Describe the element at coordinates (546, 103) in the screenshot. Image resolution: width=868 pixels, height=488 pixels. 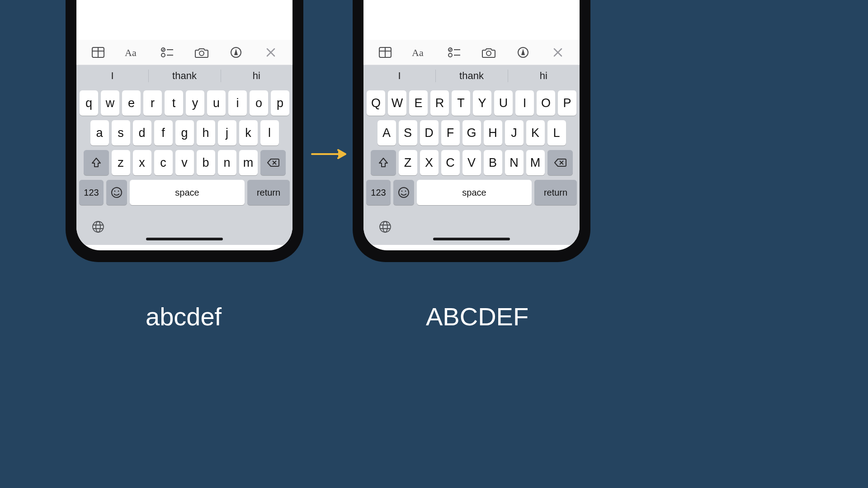
I see `key-o: O` at that location.